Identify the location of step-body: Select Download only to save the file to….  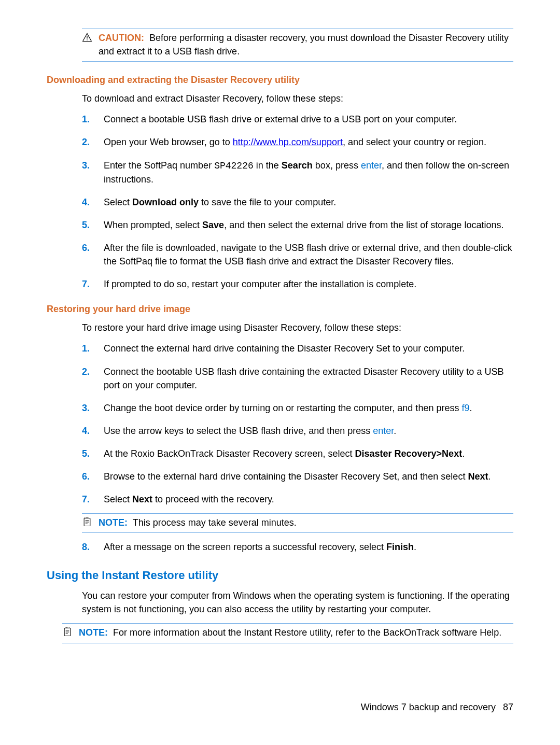
(309, 202).